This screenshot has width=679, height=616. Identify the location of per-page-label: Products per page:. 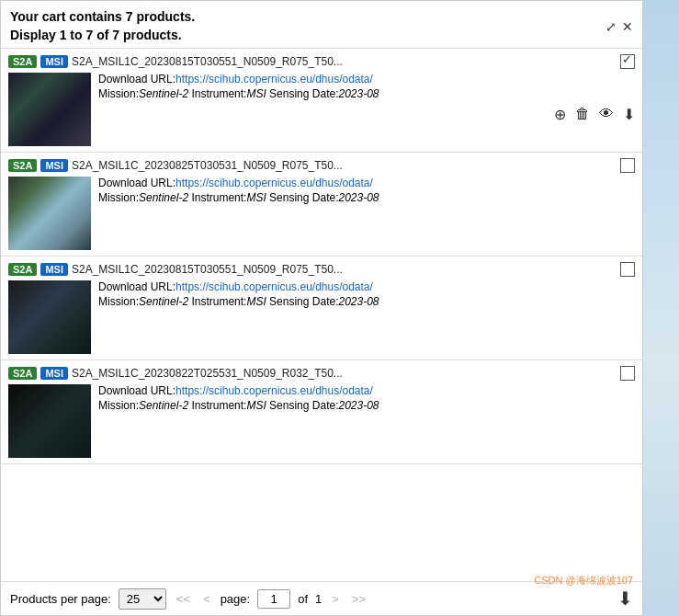
(61, 599).